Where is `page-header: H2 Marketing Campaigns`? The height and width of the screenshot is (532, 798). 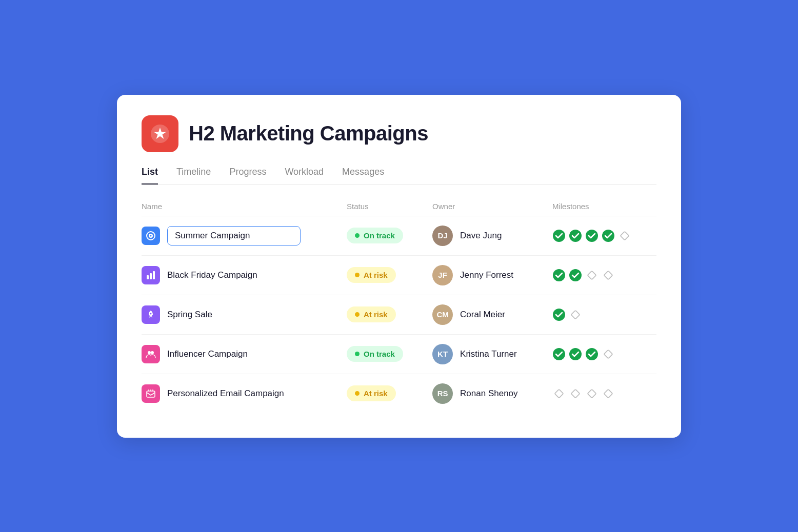 page-header: H2 Marketing Campaigns is located at coordinates (399, 134).